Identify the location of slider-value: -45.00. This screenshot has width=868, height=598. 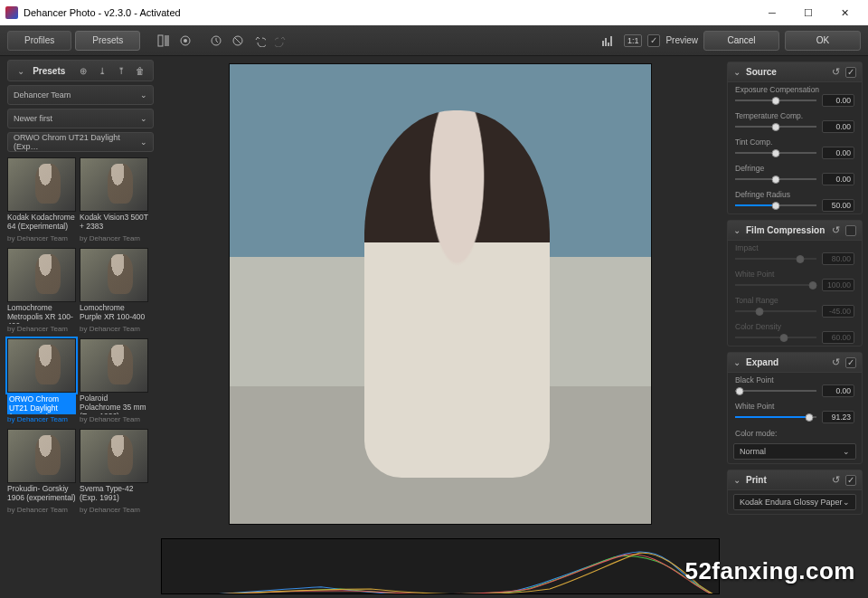
(838, 311).